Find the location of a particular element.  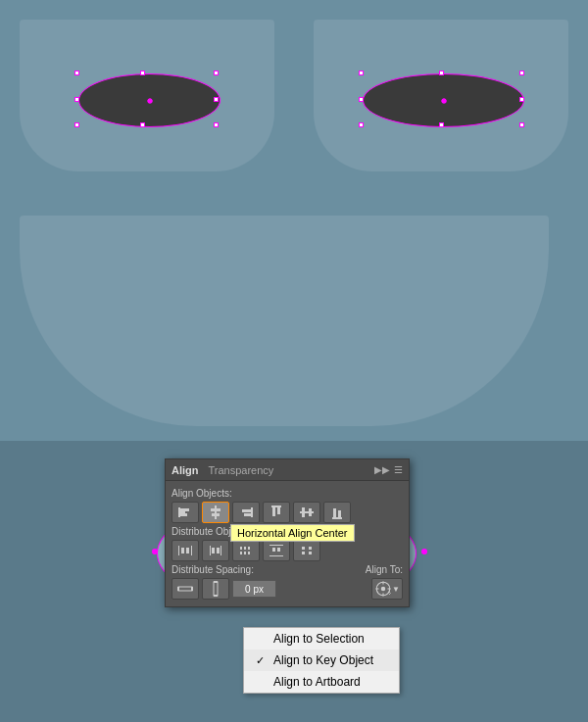

dist-left-btn is located at coordinates (185, 551).